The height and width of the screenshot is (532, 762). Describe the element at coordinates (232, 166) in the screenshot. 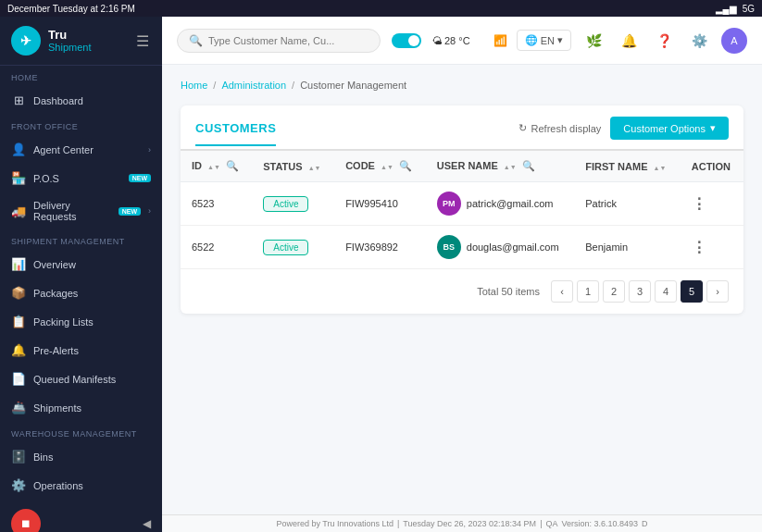

I see `filter-icon-id: 🔍` at that location.